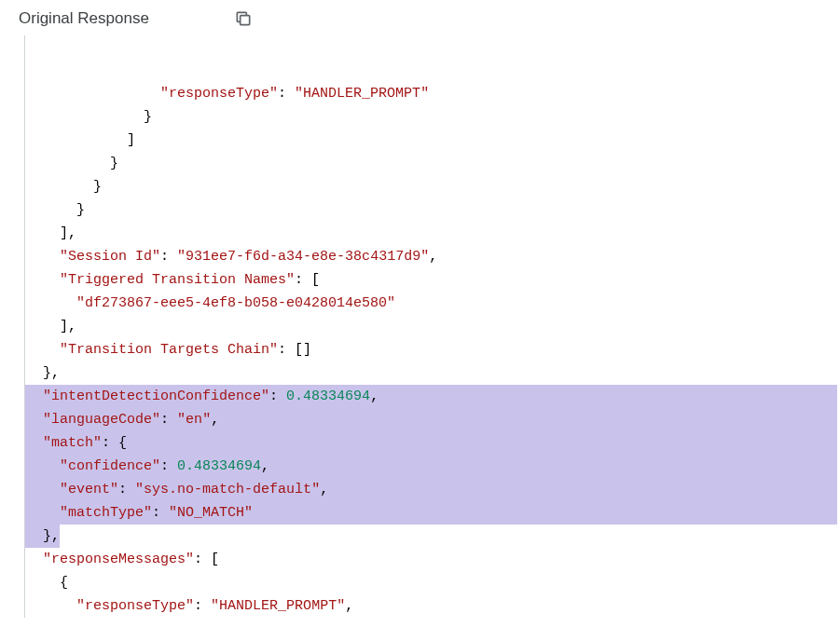  I want to click on highlighted-line: "intentDetectionConfidence": 0.48334694,, so click(431, 397).